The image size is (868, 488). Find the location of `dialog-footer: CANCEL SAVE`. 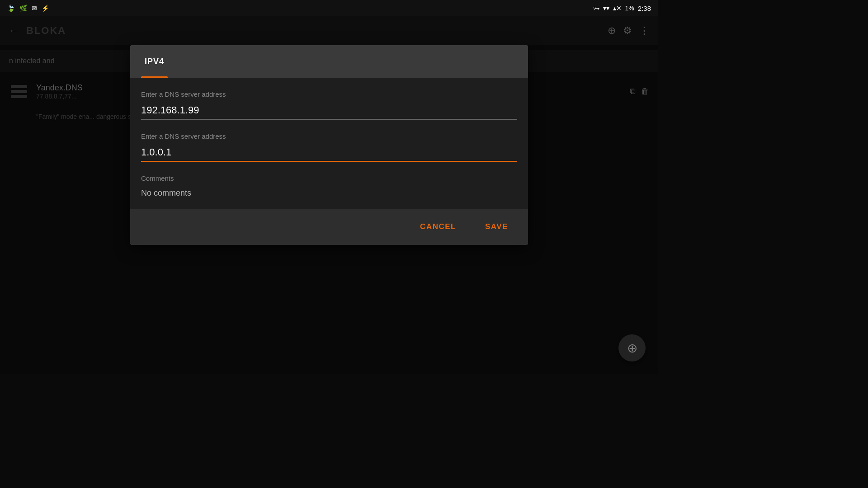

dialog-footer: CANCEL SAVE is located at coordinates (329, 227).